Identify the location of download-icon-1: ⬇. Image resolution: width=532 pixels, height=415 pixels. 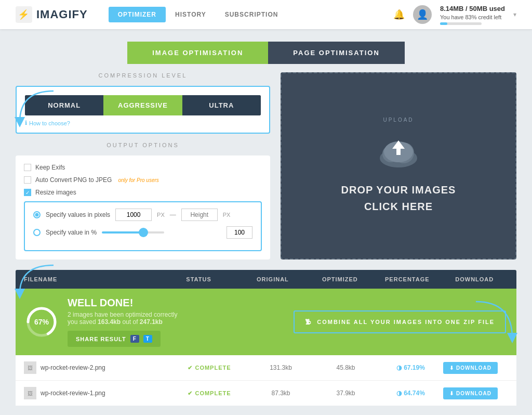
(452, 368).